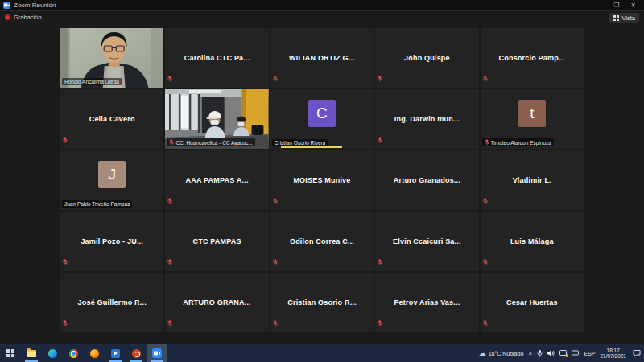 The width and height of the screenshot is (644, 362). Describe the element at coordinates (637, 354) in the screenshot. I see `action-center-icon` at that location.